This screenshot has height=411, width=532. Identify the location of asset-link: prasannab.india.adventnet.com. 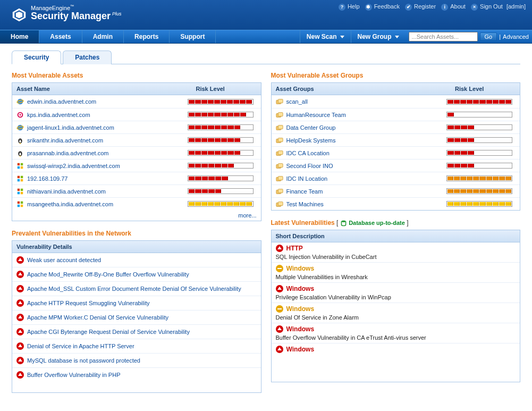
(68, 153).